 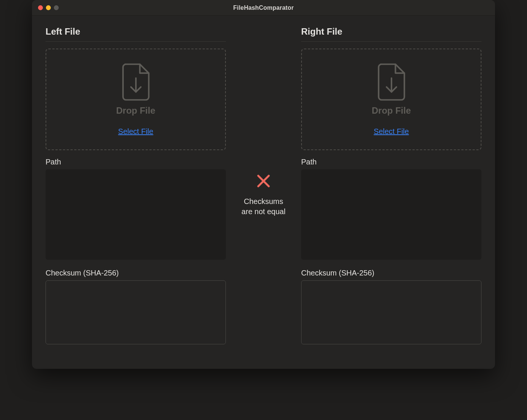 What do you see at coordinates (391, 34) in the screenshot?
I see `right-file-heading: Right File` at bounding box center [391, 34].